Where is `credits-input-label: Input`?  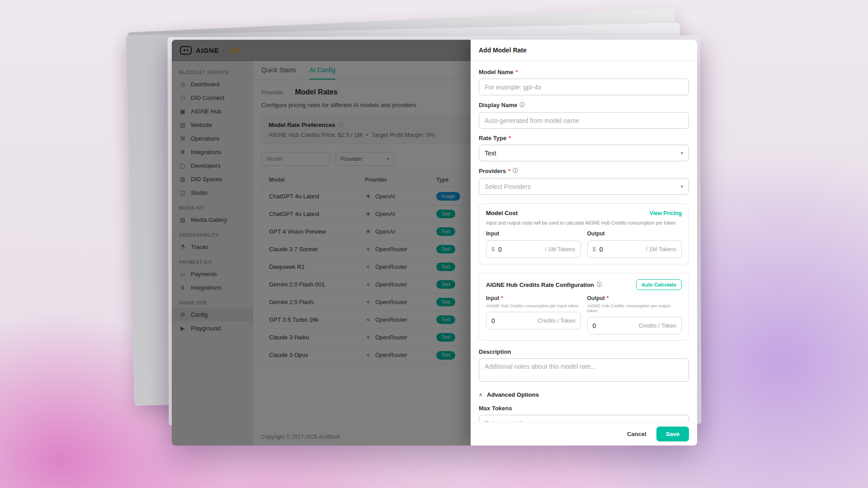 credits-input-label: Input is located at coordinates (493, 298).